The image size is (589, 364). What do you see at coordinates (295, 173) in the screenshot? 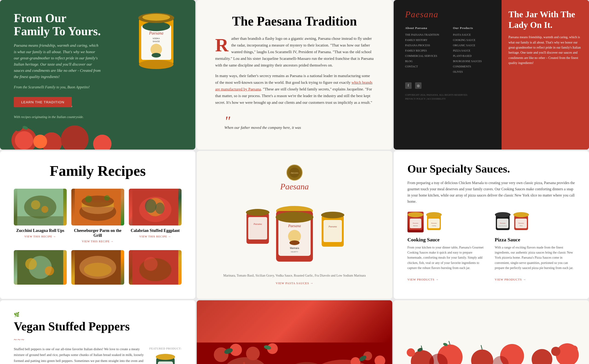
I see `svg-text: PAESANA` at bounding box center [295, 173].